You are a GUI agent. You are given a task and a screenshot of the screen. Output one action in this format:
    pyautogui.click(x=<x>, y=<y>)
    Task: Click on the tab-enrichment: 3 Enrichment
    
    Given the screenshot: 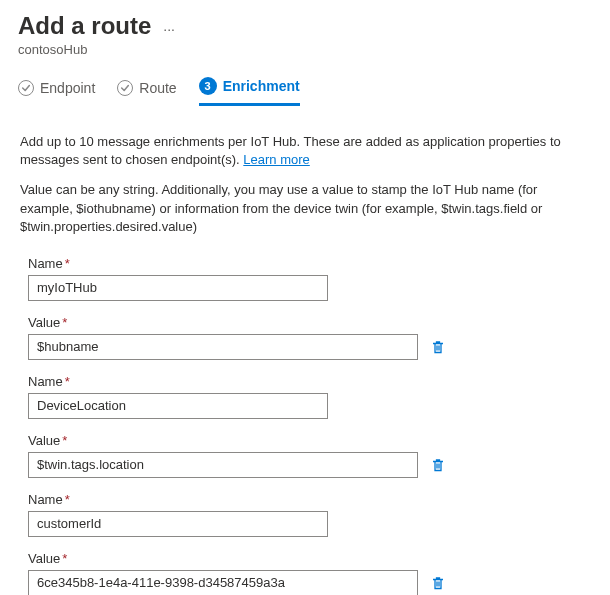 What is the action you would take?
    pyautogui.click(x=250, y=92)
    